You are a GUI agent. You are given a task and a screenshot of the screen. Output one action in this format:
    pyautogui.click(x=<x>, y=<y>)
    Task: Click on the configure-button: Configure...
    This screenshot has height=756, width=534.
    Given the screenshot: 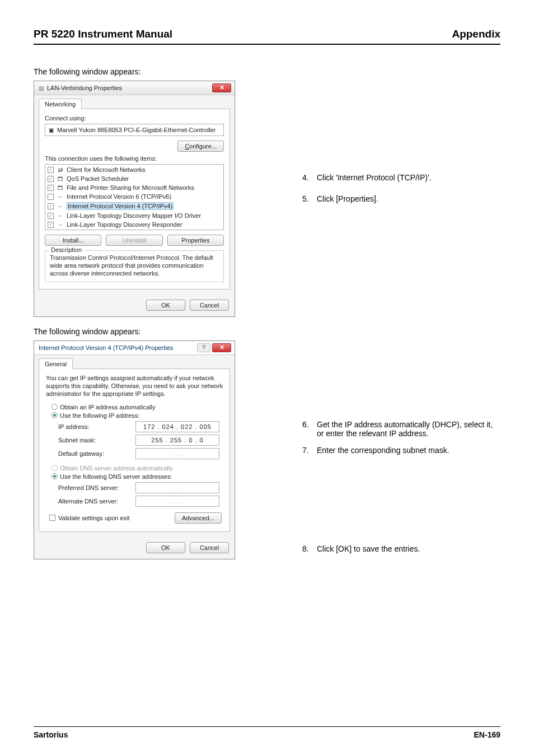 What is the action you would take?
    pyautogui.click(x=200, y=146)
    